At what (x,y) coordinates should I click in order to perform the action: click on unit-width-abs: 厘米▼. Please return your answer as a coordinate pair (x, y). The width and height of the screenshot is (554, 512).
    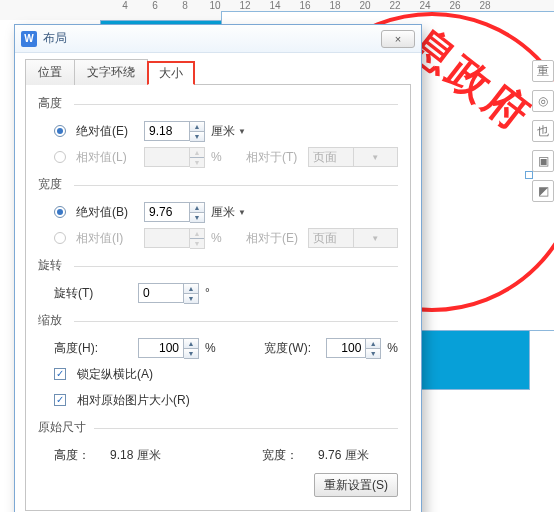
    Looking at the image, I should click on (228, 212).